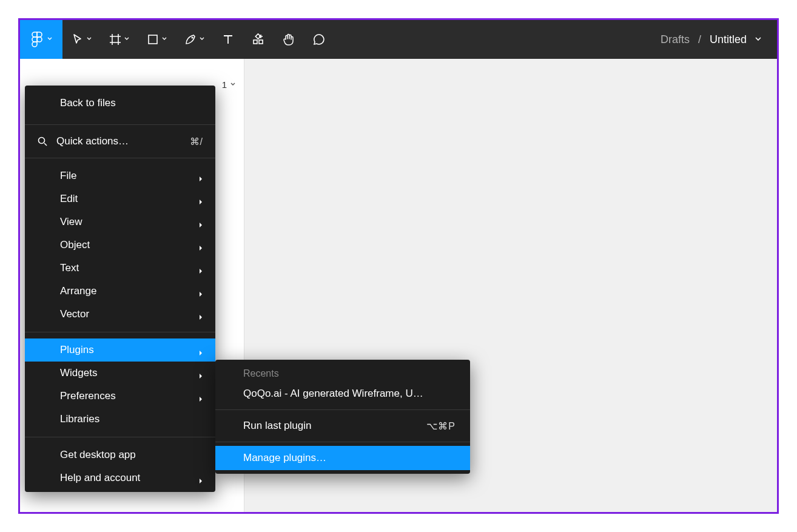 The height and width of the screenshot is (532, 797). Describe the element at coordinates (197, 142) in the screenshot. I see `shortcut: ⌘/` at that location.